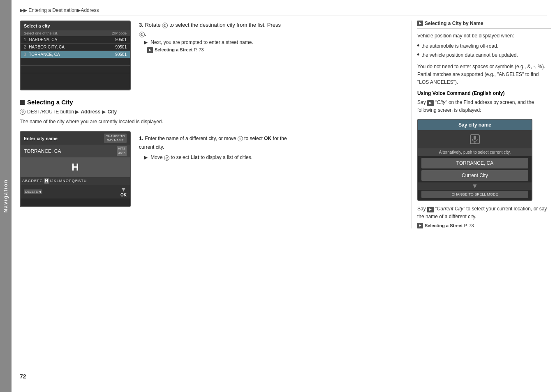  What do you see at coordinates (6, 196) in the screenshot?
I see `side-navigation-label: Navigation` at bounding box center [6, 196].